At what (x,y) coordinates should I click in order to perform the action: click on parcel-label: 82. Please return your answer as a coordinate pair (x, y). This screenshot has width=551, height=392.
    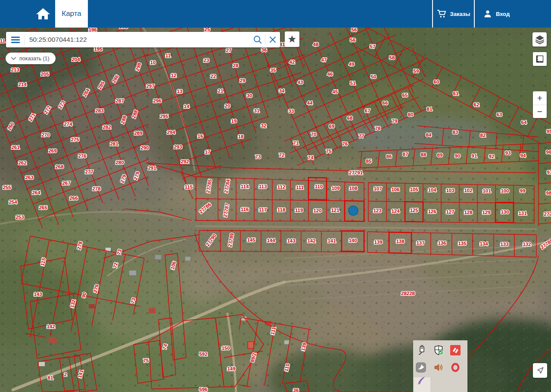
    Looking at the image, I should click on (483, 135).